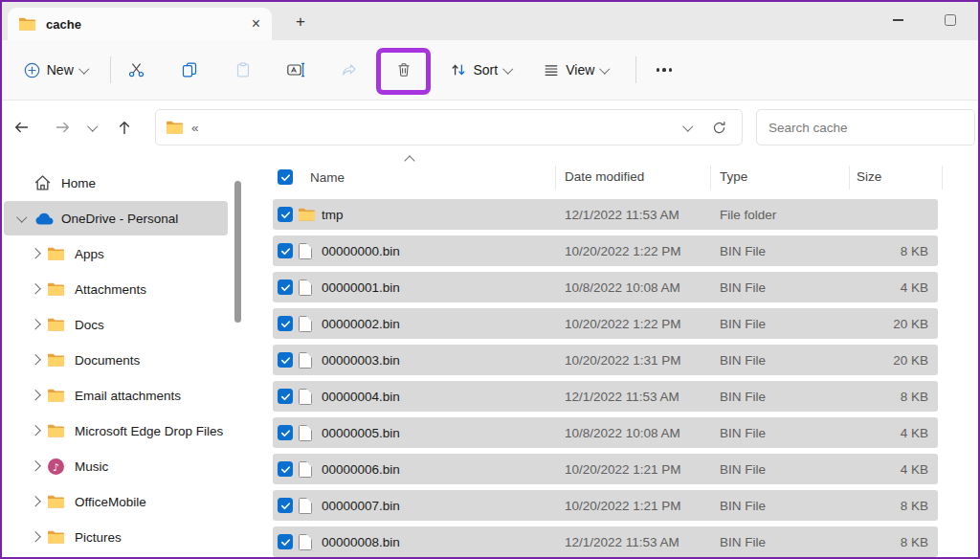 This screenshot has height=559, width=980. Describe the element at coordinates (443, 396) in the screenshot. I see `file-name: 00000004.bin` at that location.